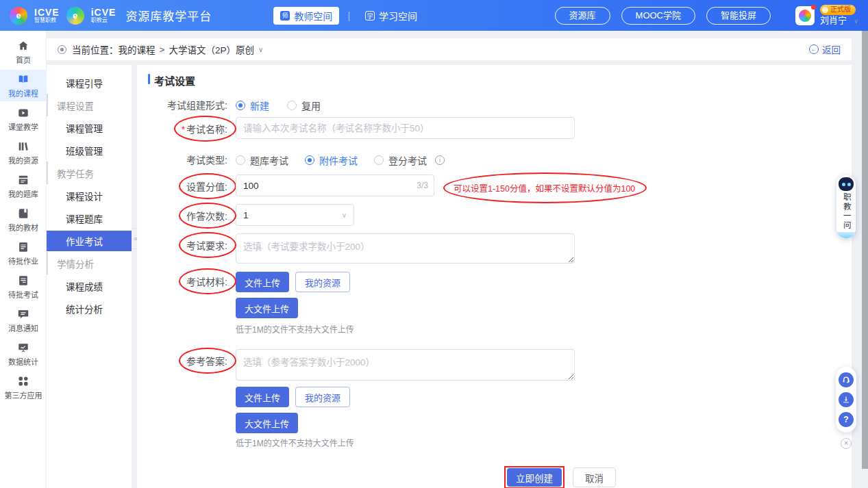 The width and height of the screenshot is (868, 488). I want to click on sidebar-item-third-party-apps: 第三方应用, so click(23, 387).